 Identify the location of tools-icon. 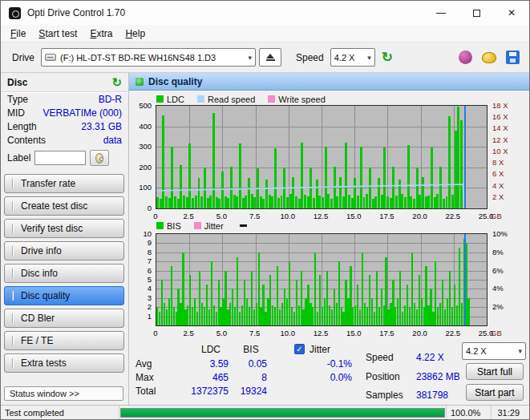
(489, 58).